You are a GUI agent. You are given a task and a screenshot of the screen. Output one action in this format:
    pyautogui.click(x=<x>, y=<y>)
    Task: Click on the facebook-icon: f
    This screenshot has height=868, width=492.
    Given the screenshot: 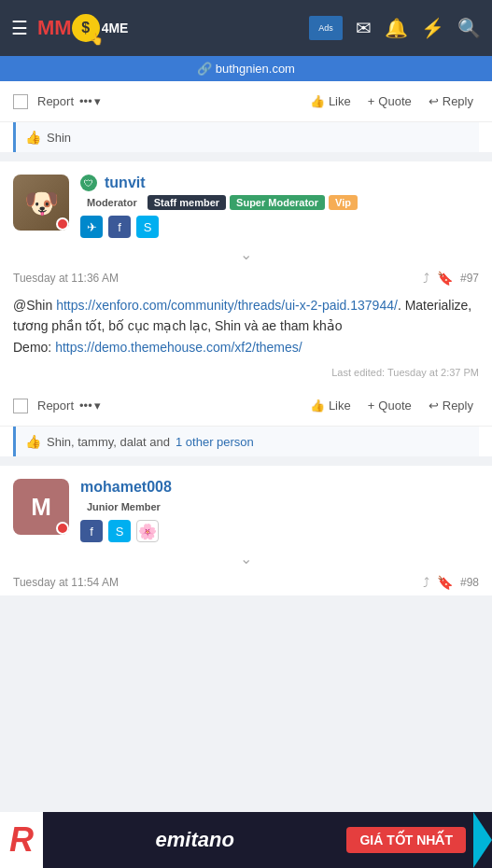 What is the action you would take?
    pyautogui.click(x=119, y=227)
    